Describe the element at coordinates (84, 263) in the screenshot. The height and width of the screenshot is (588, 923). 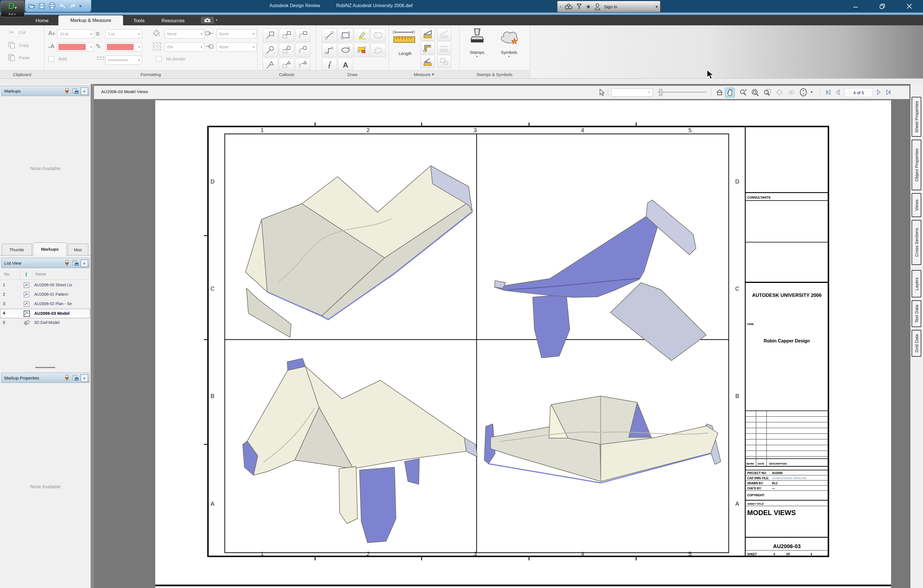
I see `list-view-close-icon: ×` at that location.